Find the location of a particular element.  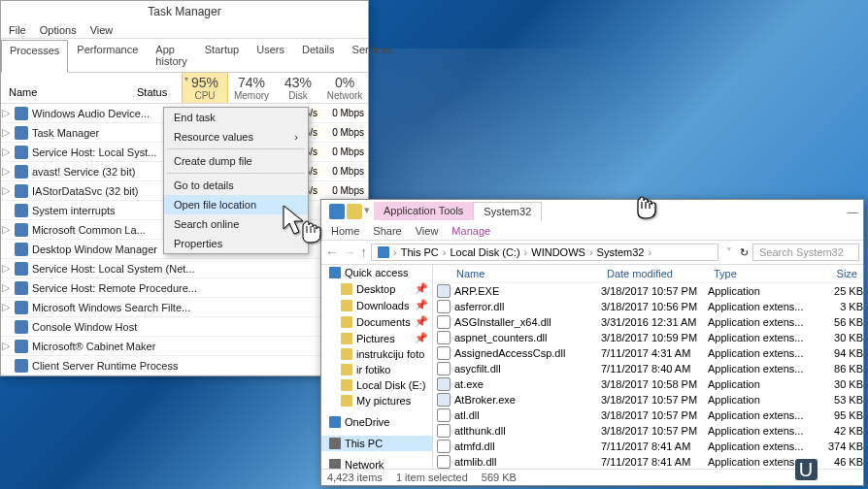

process-row: ▷ Service Host: Local System (Net...1.8 is located at coordinates (184, 269).